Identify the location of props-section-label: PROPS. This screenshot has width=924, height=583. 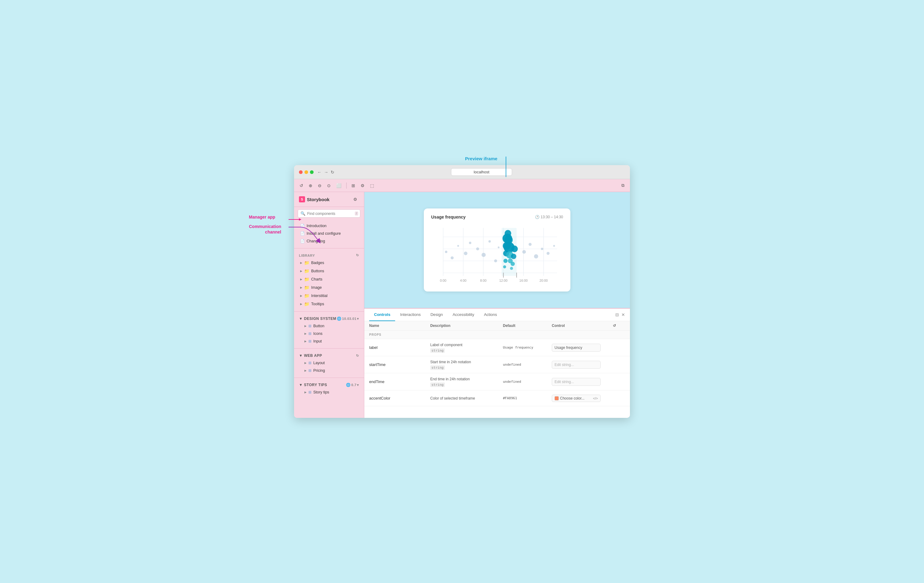
(497, 335).